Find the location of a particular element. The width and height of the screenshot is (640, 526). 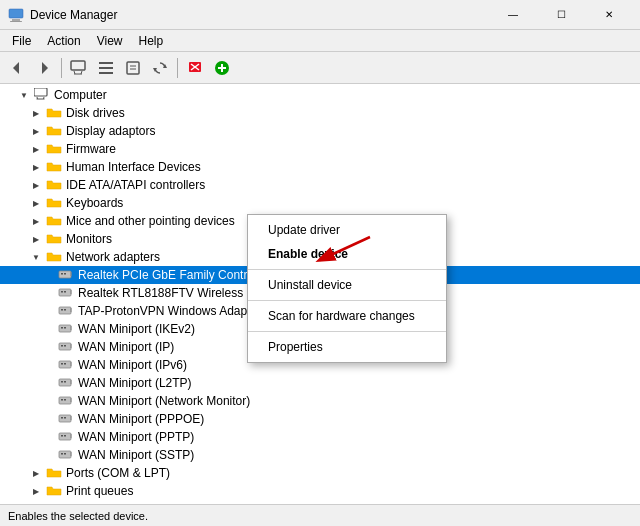

item-label: Human Interface Devices is located at coordinates (132, 167).